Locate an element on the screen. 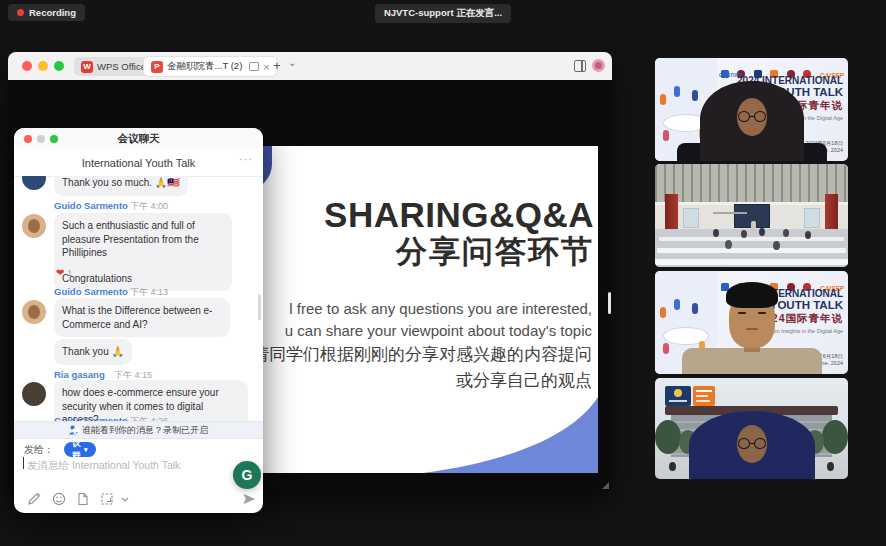 The height and width of the screenshot is (546, 886). toolbar-chevron-icon is located at coordinates (125, 499).